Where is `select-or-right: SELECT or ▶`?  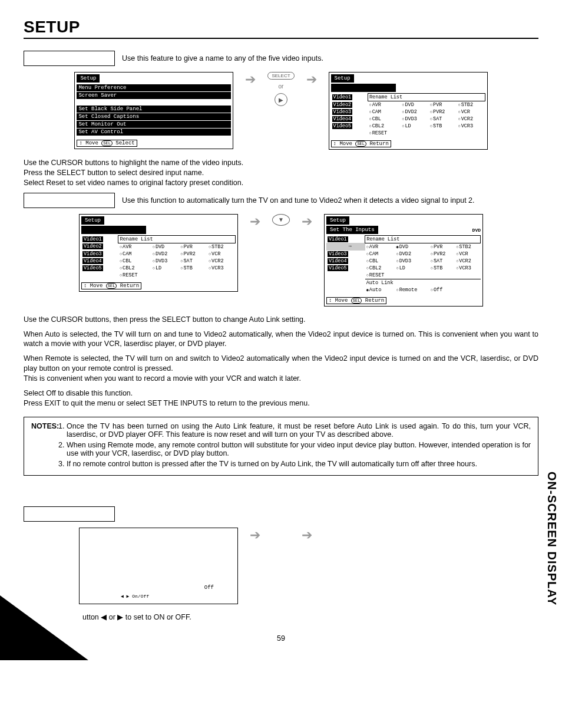 select-or-right: SELECT or ▶ is located at coordinates (280, 89).